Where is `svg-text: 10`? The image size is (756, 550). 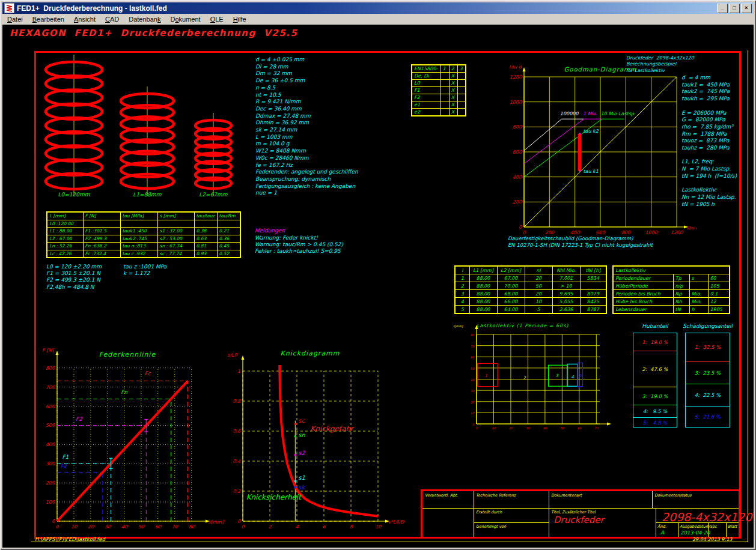 svg-text: 10 is located at coordinates (472, 413).